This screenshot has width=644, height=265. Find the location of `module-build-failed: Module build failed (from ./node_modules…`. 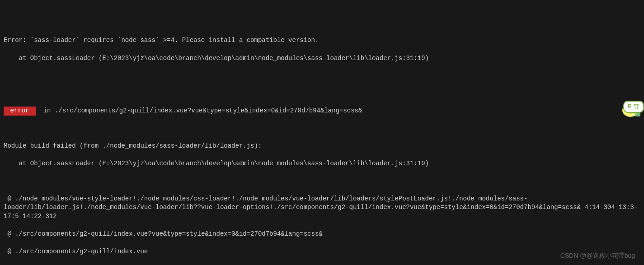

module-build-failed: Module build failed (from ./node_modules… is located at coordinates (322, 146).